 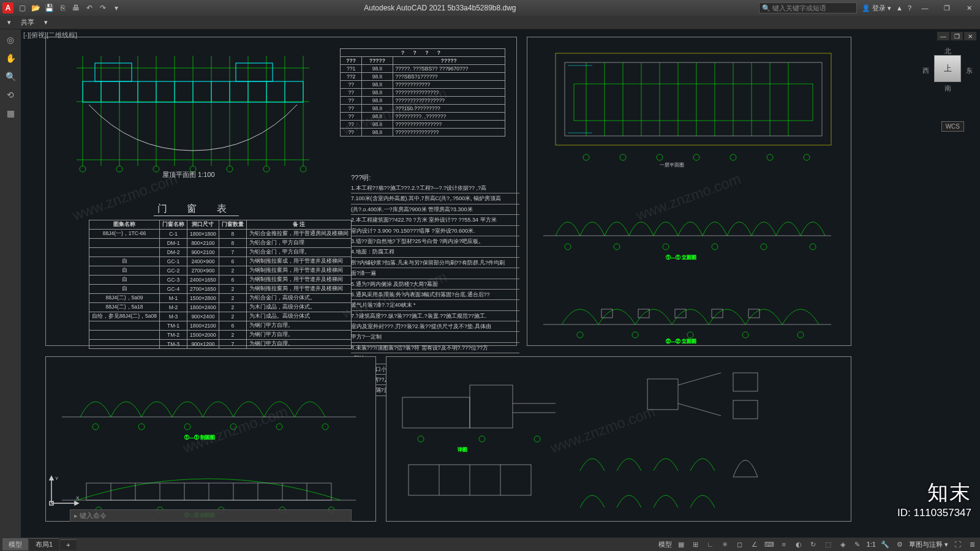 What do you see at coordinates (828, 544) in the screenshot?
I see `status-3d-icon: ⬚` at bounding box center [828, 544].